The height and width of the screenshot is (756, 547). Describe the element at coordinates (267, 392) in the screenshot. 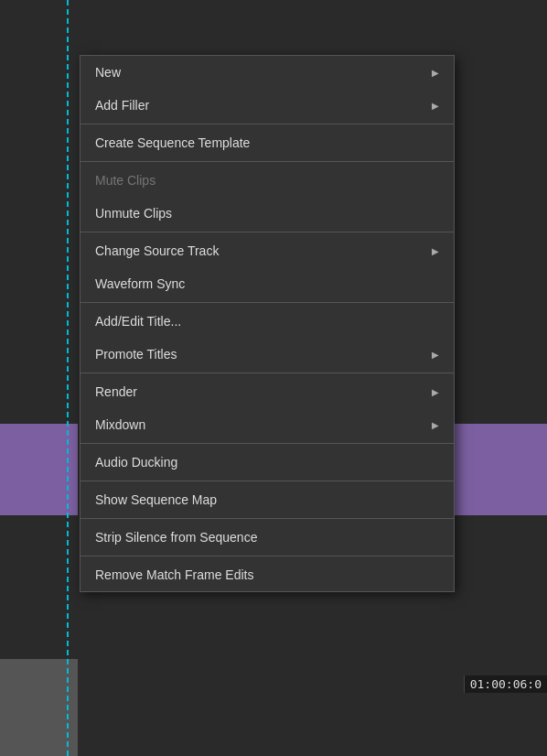

I see `menu-item-render: Render▶` at that location.